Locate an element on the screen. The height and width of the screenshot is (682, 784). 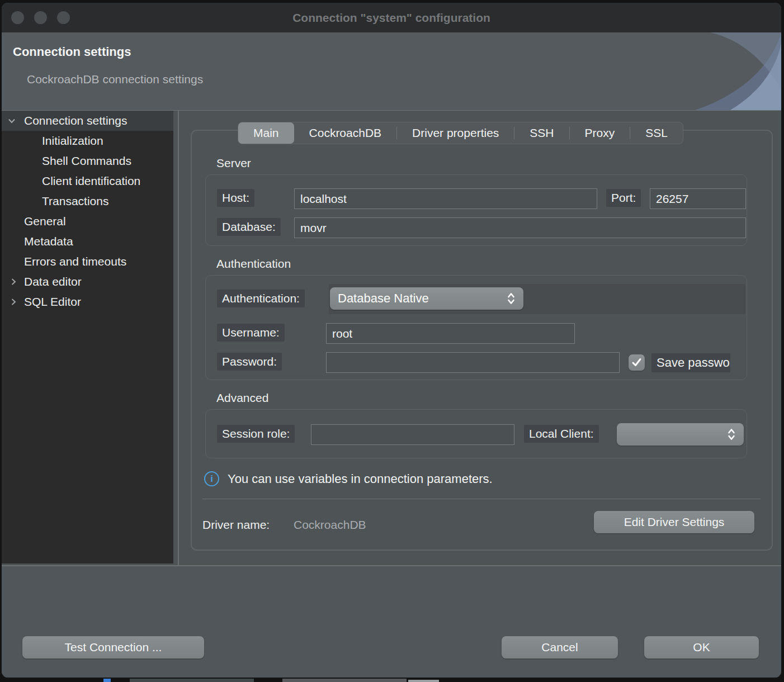
header-swoosh-decoration is located at coordinates (696, 72).